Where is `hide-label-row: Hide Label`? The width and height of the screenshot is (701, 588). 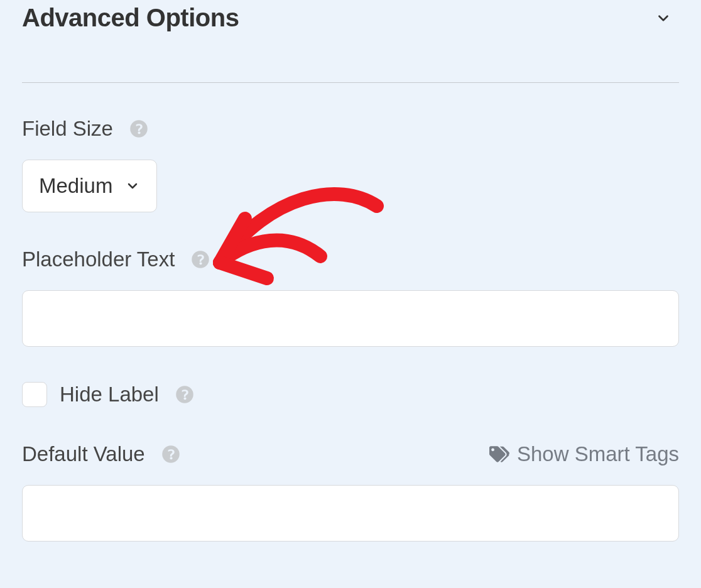 hide-label-row: Hide Label is located at coordinates (350, 395).